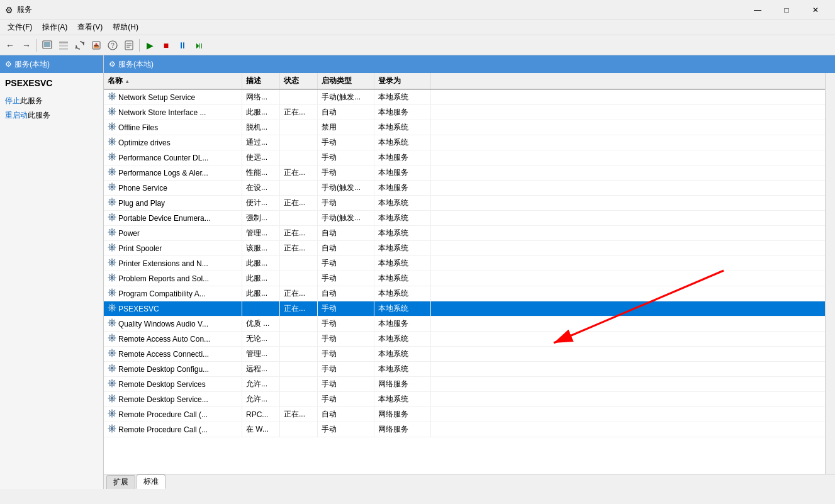 Image resolution: width=835 pixels, height=504 pixels. What do you see at coordinates (464, 218) in the screenshot?
I see `table-row: Portable Device Enumera... 强制... 手动(触发..…` at bounding box center [464, 218].